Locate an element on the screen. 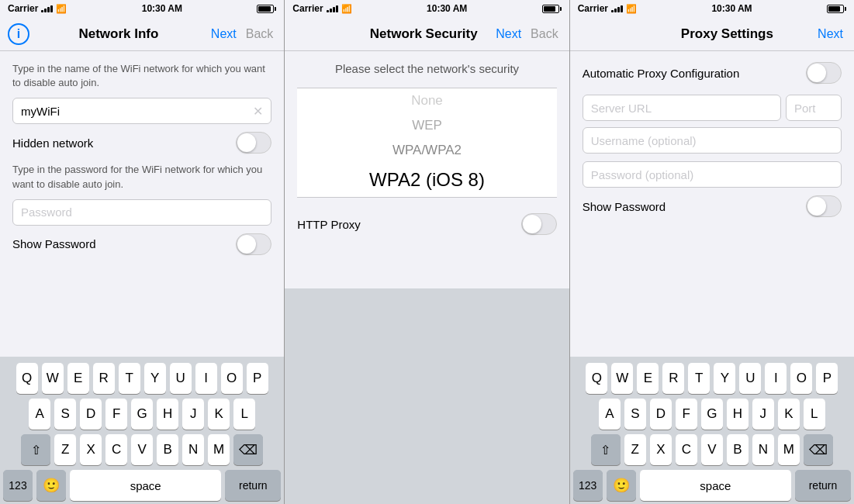 The width and height of the screenshot is (854, 504). numbers-key-3: 123 is located at coordinates (588, 485).